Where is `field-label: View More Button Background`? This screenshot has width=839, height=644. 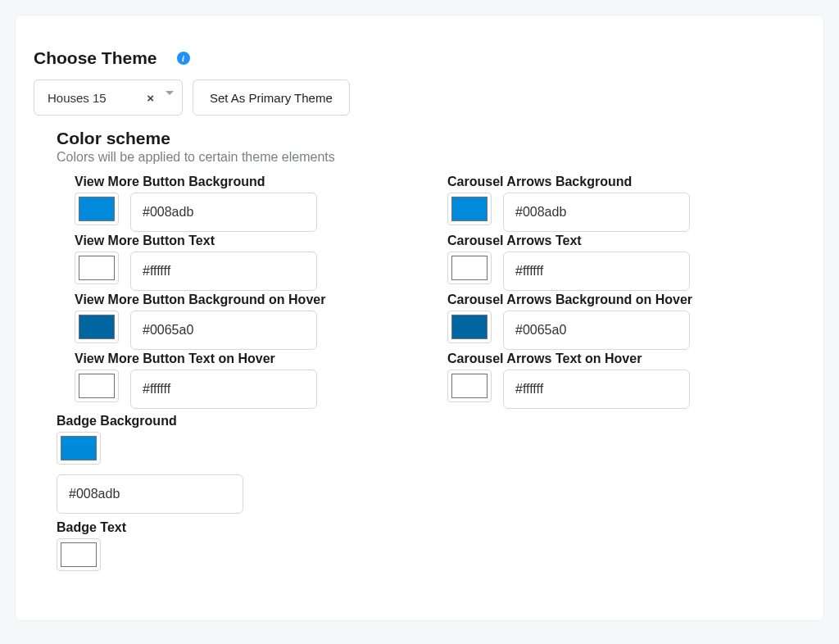 field-label: View More Button Background is located at coordinates (254, 182).